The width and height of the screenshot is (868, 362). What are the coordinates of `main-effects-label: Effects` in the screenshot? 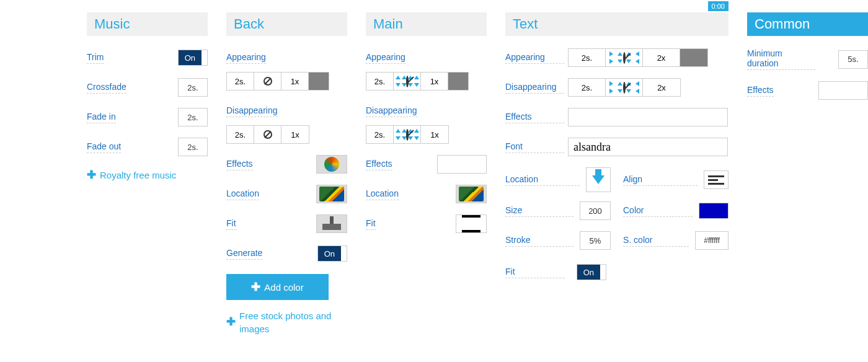 It's located at (379, 165).